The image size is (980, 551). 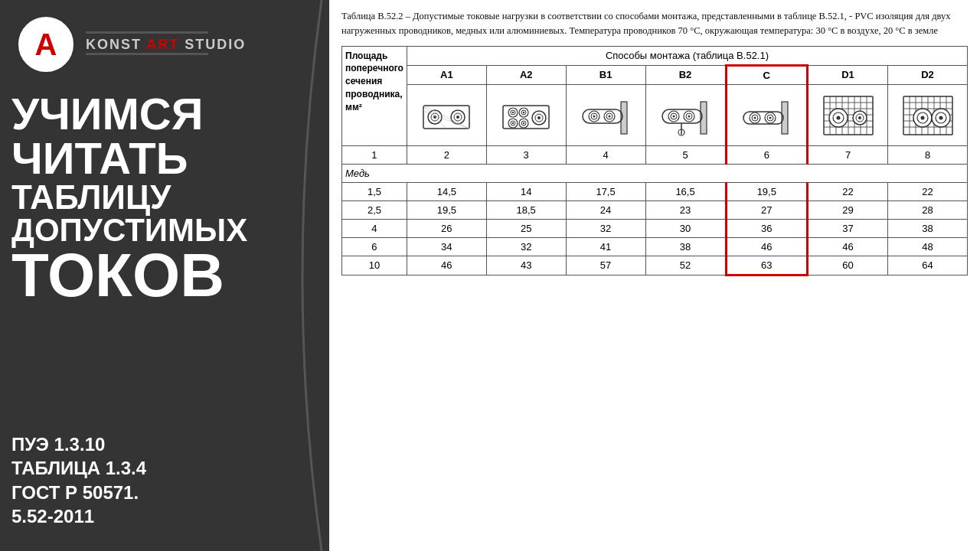 I want to click on a2-val: 18,5, so click(x=526, y=210).